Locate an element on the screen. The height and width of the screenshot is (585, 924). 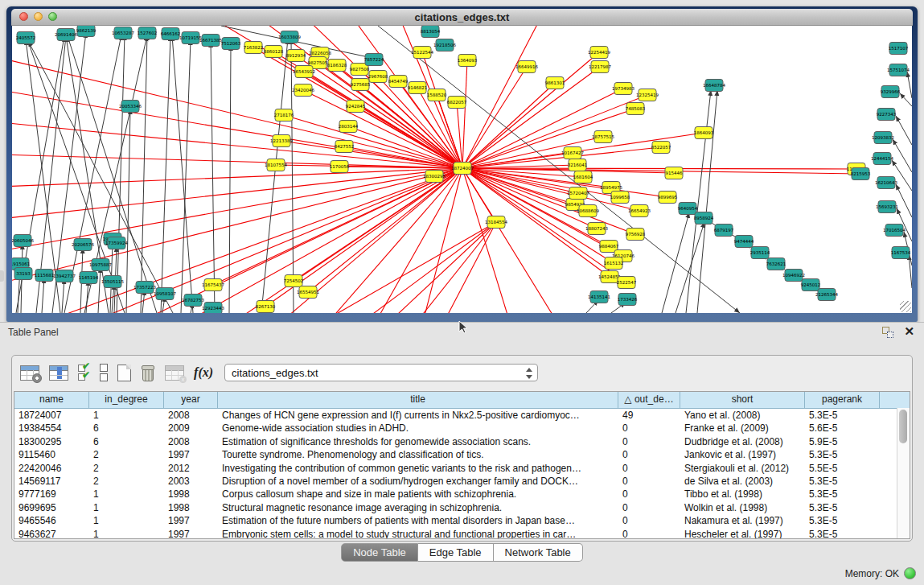
network-node: 8186328 is located at coordinates (338, 66).